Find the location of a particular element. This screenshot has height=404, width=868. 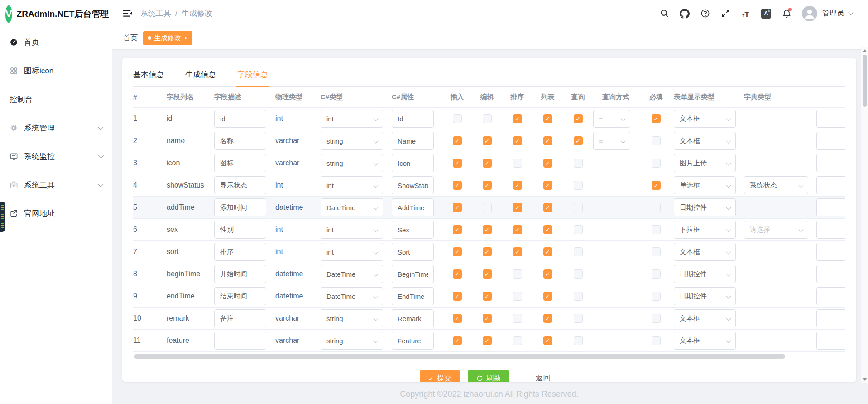

language-icon: A文 is located at coordinates (766, 14).